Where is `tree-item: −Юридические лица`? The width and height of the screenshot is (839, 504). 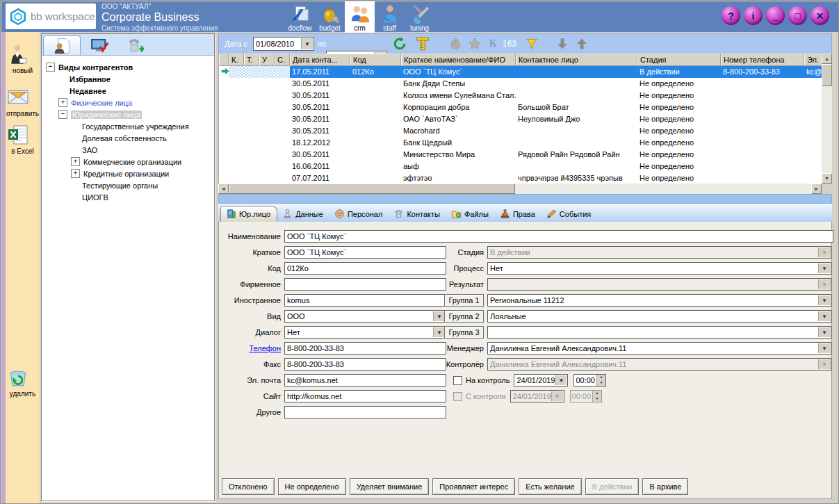
tree-item: −Юридические лица is located at coordinates (128, 114).